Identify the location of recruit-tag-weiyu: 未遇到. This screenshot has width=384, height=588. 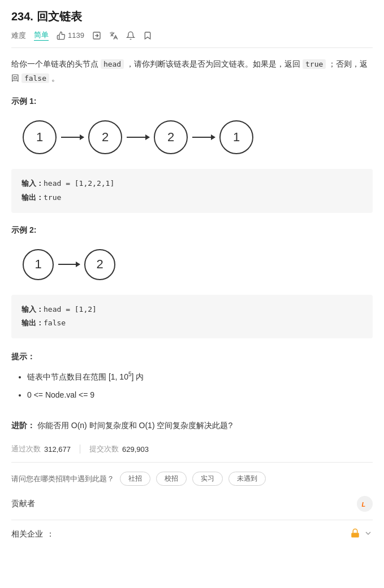
(247, 479).